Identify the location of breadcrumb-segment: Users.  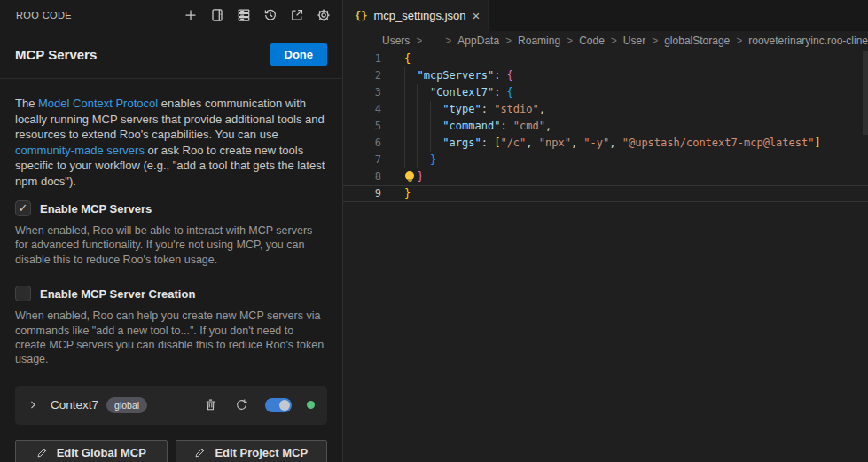
(395, 41).